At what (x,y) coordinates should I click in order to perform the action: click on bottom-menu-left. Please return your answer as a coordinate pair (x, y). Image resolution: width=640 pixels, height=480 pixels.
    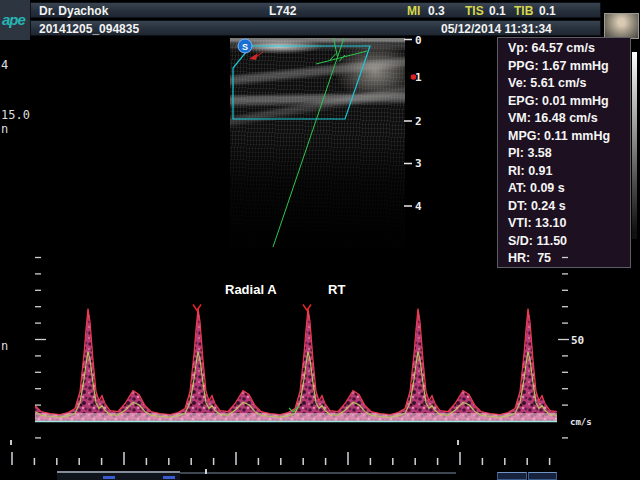
    Looking at the image, I should click on (118, 476).